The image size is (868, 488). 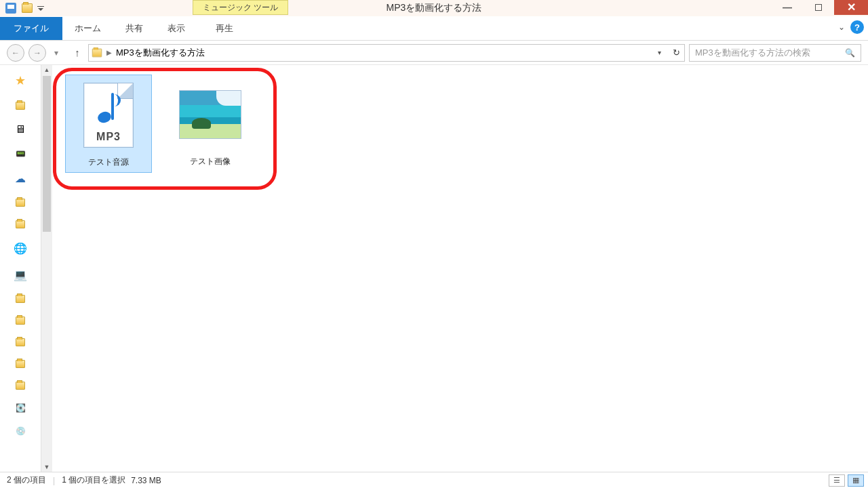 What do you see at coordinates (775, 53) in the screenshot?
I see `search-input` at bounding box center [775, 53].